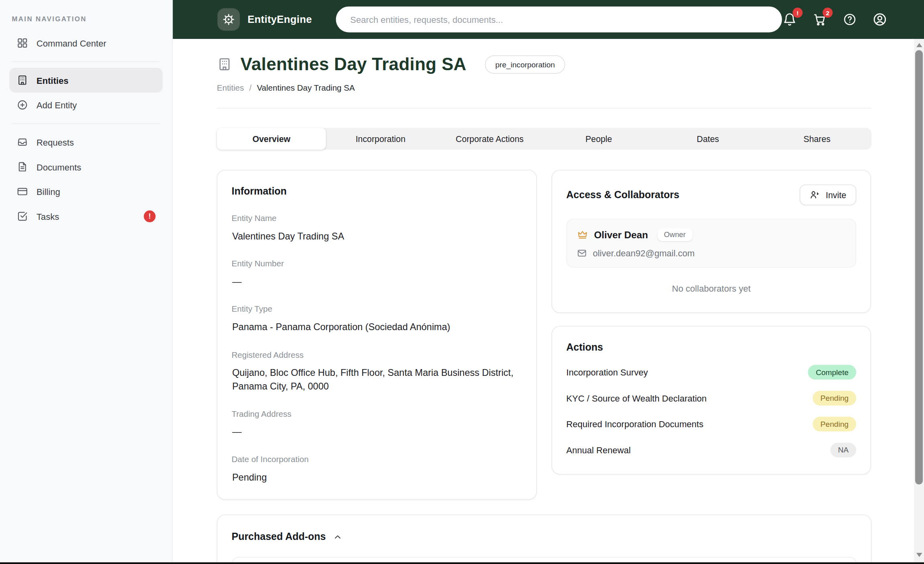  What do you see at coordinates (711, 424) in the screenshot?
I see `action-row-required-documents: Required Incorporation Documents Pending` at bounding box center [711, 424].